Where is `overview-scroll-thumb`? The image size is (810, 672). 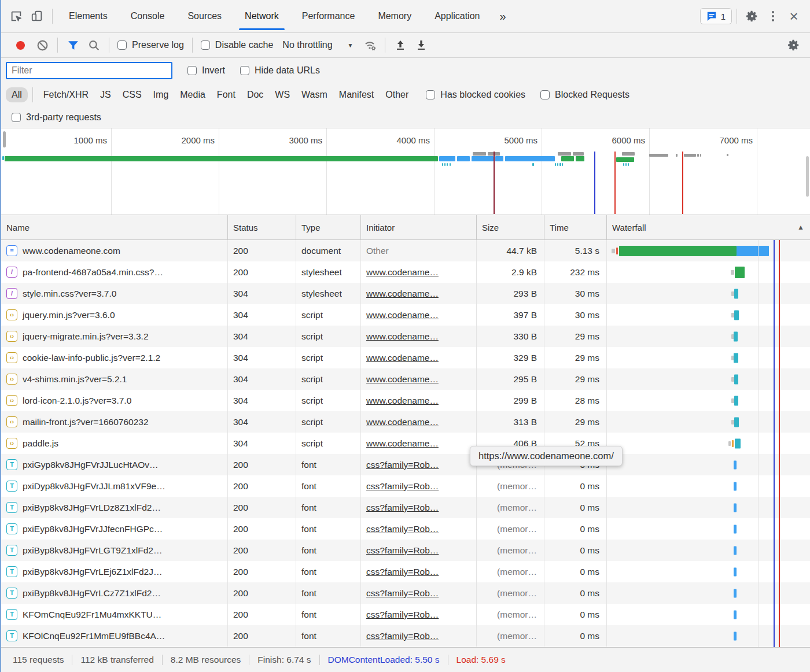 overview-scroll-thumb is located at coordinates (5, 139).